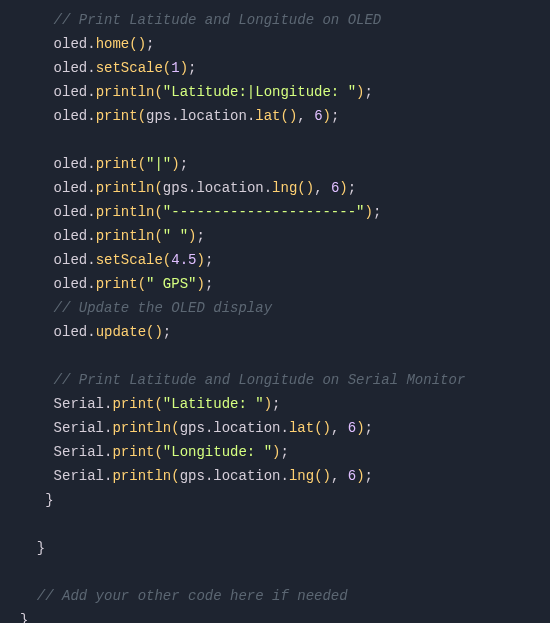  I want to click on token-string: "----------------------", so click(264, 212).